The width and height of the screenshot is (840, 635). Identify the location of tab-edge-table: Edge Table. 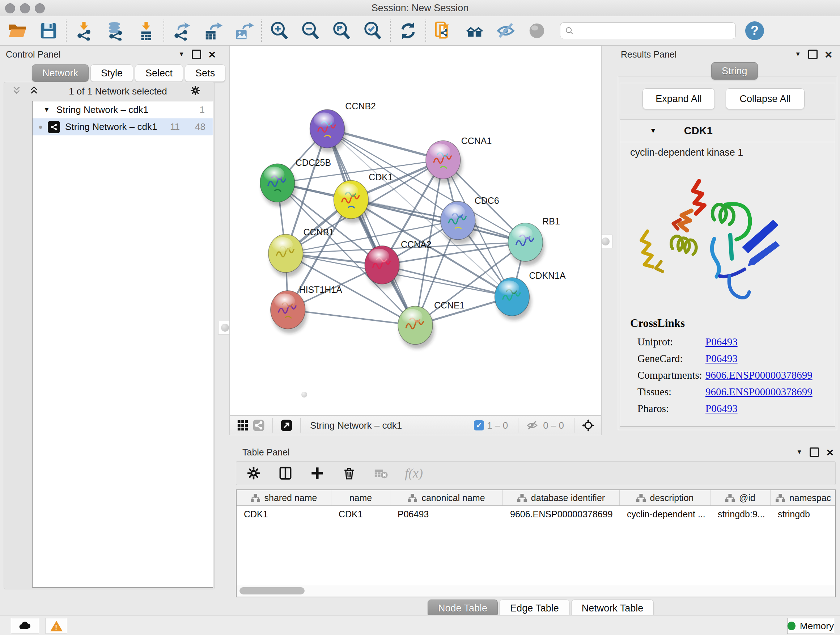
(535, 608).